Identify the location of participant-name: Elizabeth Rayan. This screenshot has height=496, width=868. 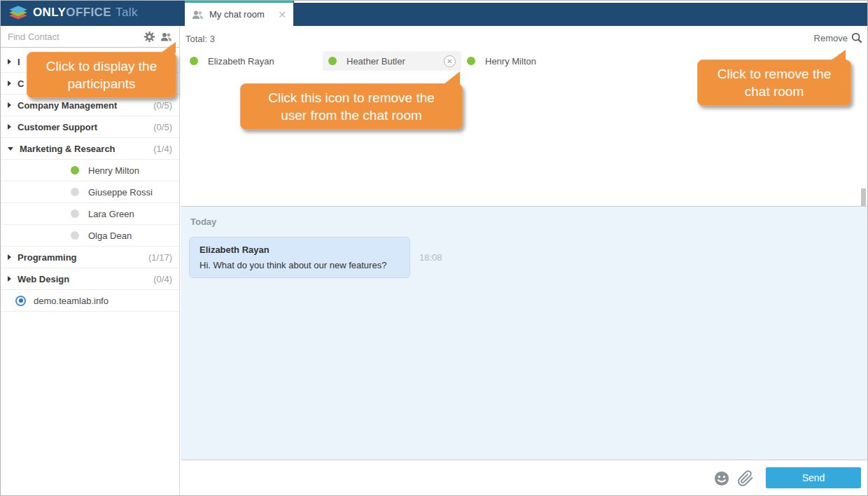
(262, 62).